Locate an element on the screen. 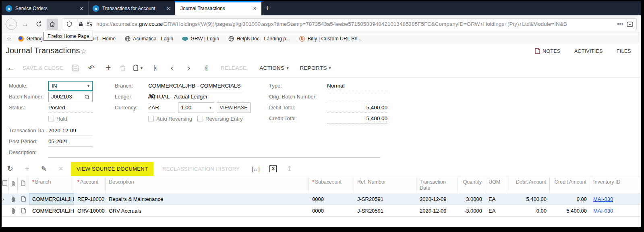 This screenshot has height=232, width=644. url-bar: https://acumatica.grw.co.za/GRWHoldings/… is located at coordinates (350, 24).